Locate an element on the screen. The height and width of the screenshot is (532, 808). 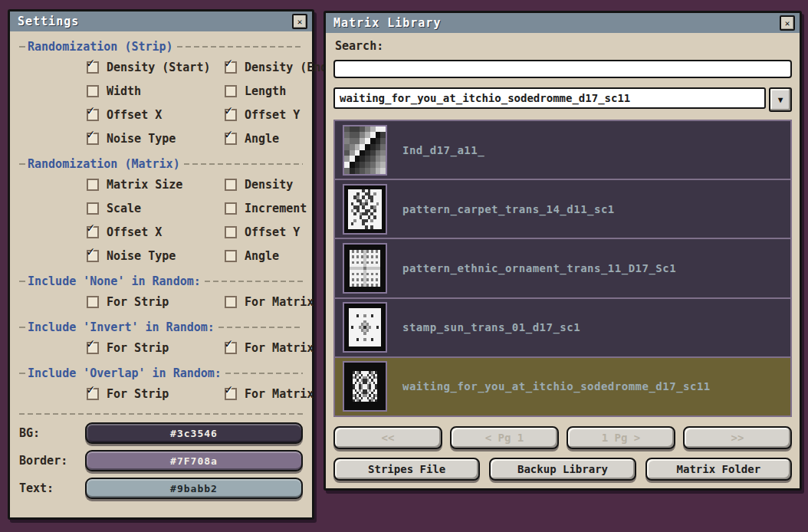
section-header: Include 'Invert' in Random: is located at coordinates (161, 327).